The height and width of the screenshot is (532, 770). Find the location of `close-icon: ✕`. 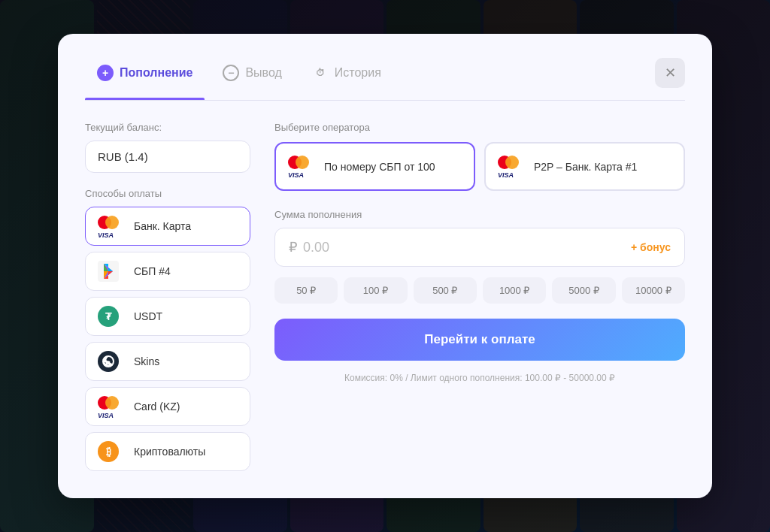

close-icon: ✕ is located at coordinates (671, 73).